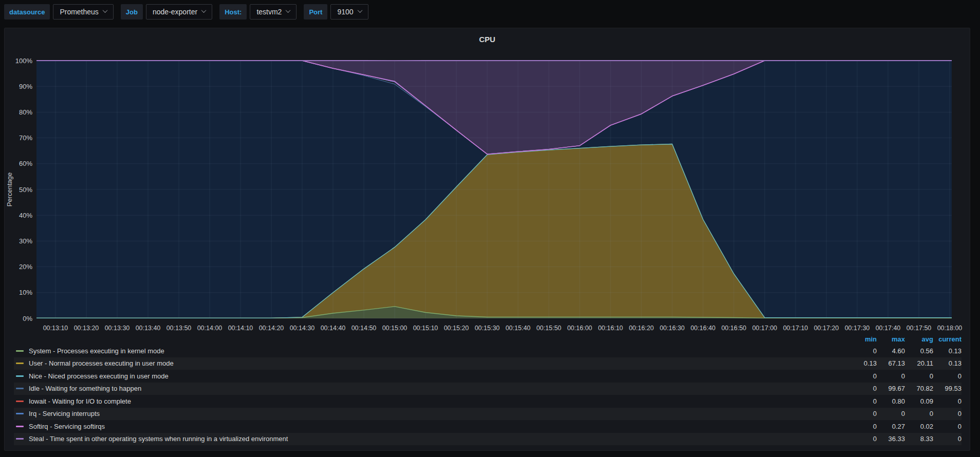  Describe the element at coordinates (488, 351) in the screenshot. I see `legend-row: System - Processes executing in kernel m…` at that location.